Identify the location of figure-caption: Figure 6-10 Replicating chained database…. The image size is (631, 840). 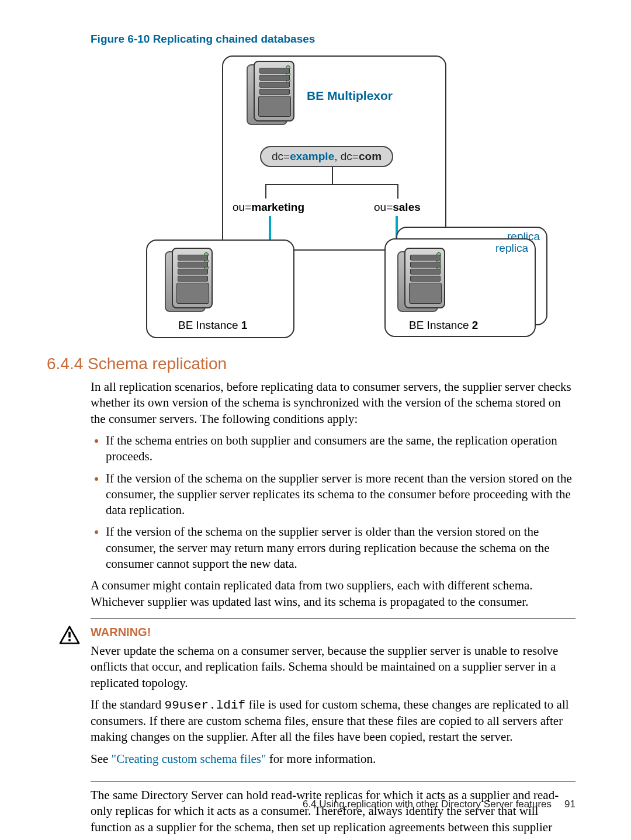
(333, 40).